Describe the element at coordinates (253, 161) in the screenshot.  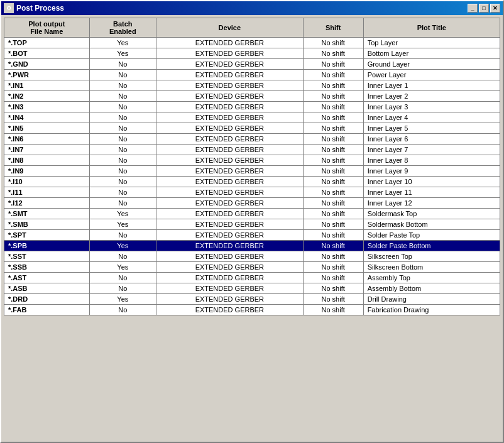
I see `table-row: *.IN8NoEXTENDED GERBERNo shiftInner Laye…` at that location.